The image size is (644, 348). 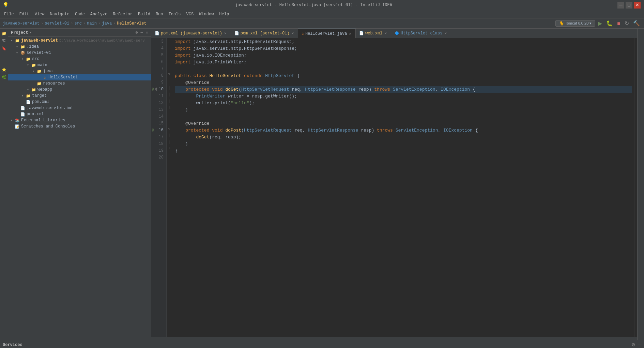 I want to click on tab-label: web.xml, so click(x=374, y=33).